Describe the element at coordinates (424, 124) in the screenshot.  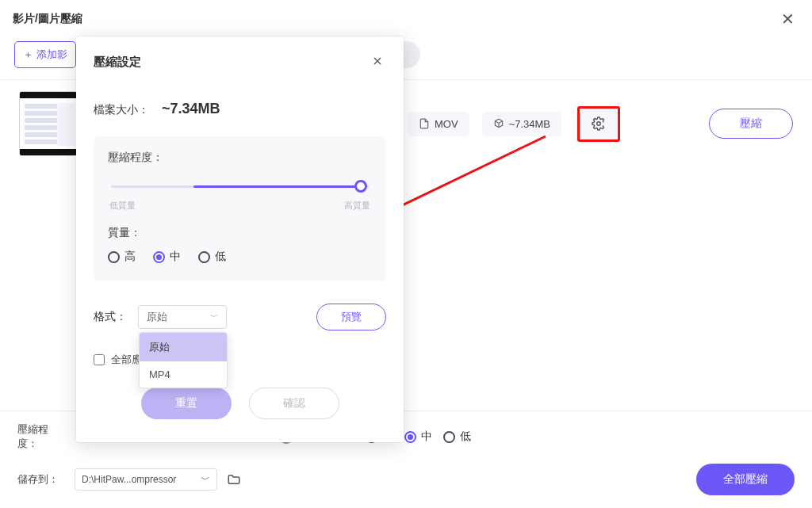
I see `file-icon` at that location.